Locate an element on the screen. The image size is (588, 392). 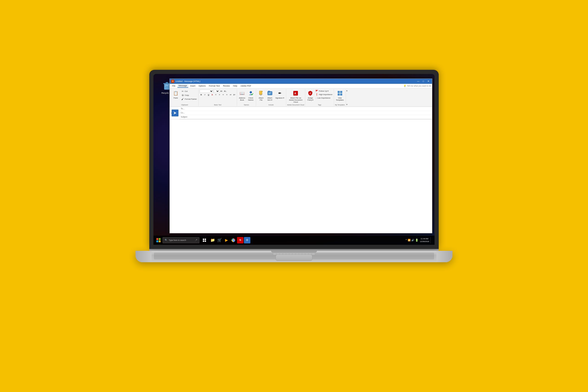
norton-icon: N is located at coordinates (240, 240).